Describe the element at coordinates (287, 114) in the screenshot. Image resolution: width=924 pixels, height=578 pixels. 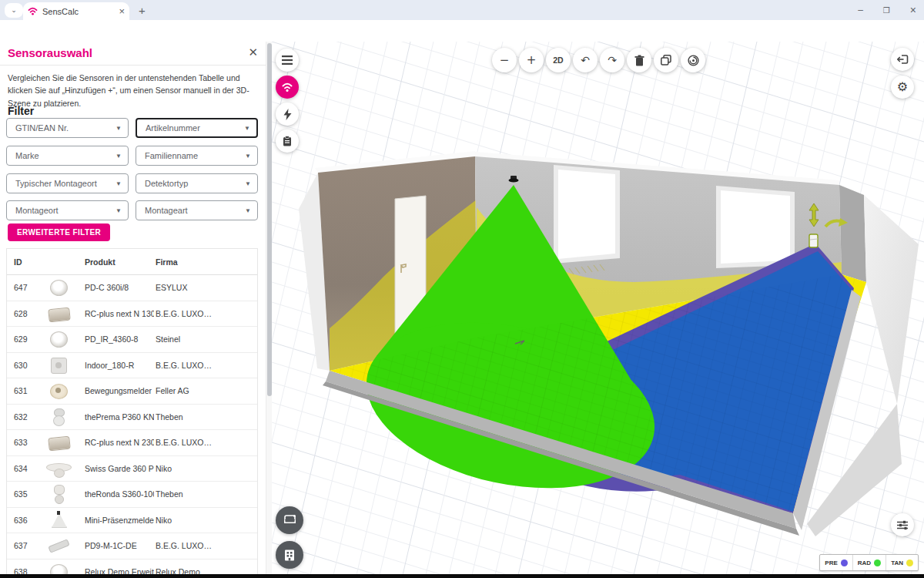
I see `quick-calc-button` at that location.